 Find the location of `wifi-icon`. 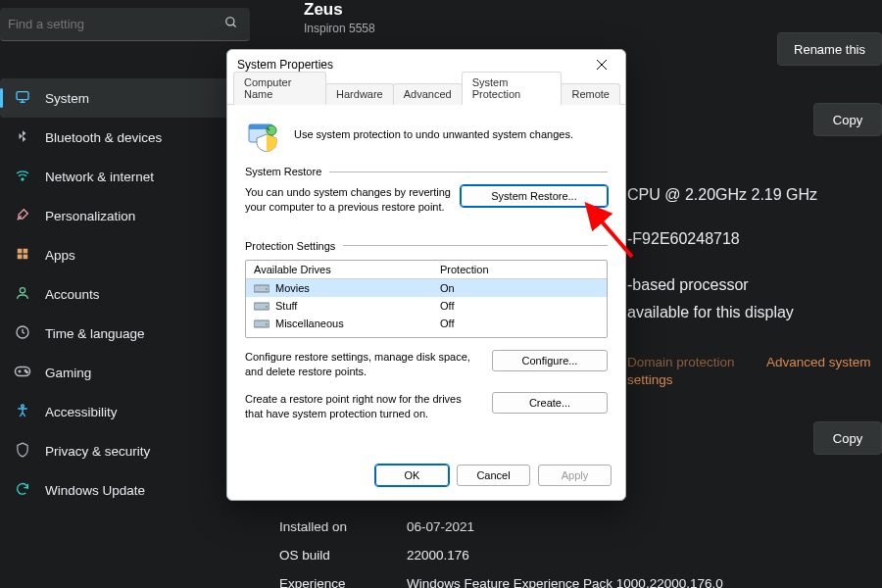

wifi-icon is located at coordinates (23, 176).